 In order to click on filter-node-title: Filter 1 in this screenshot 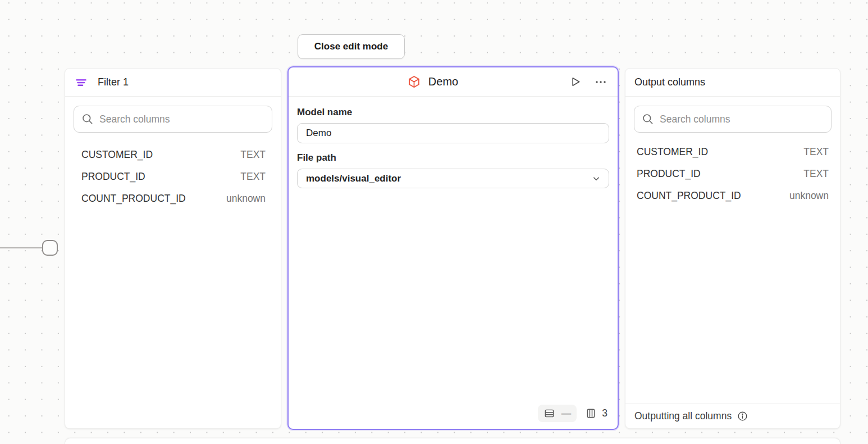, I will do `click(113, 82)`.